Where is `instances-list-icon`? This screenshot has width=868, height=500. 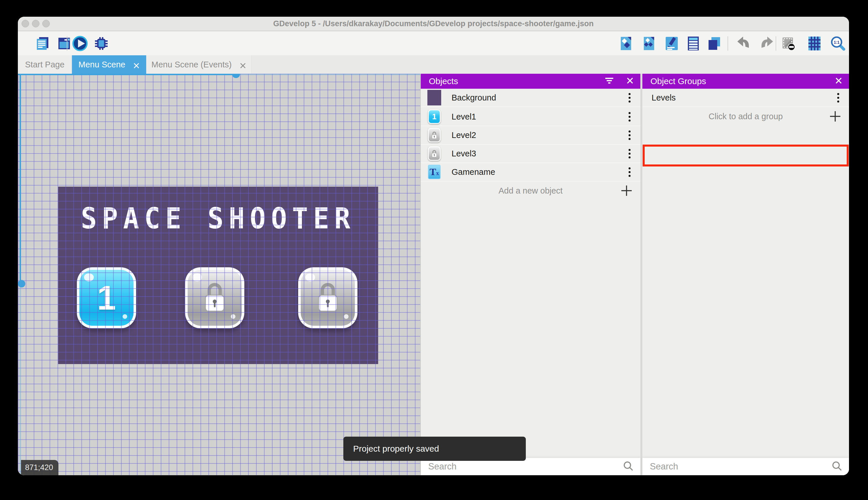 instances-list-icon is located at coordinates (693, 43).